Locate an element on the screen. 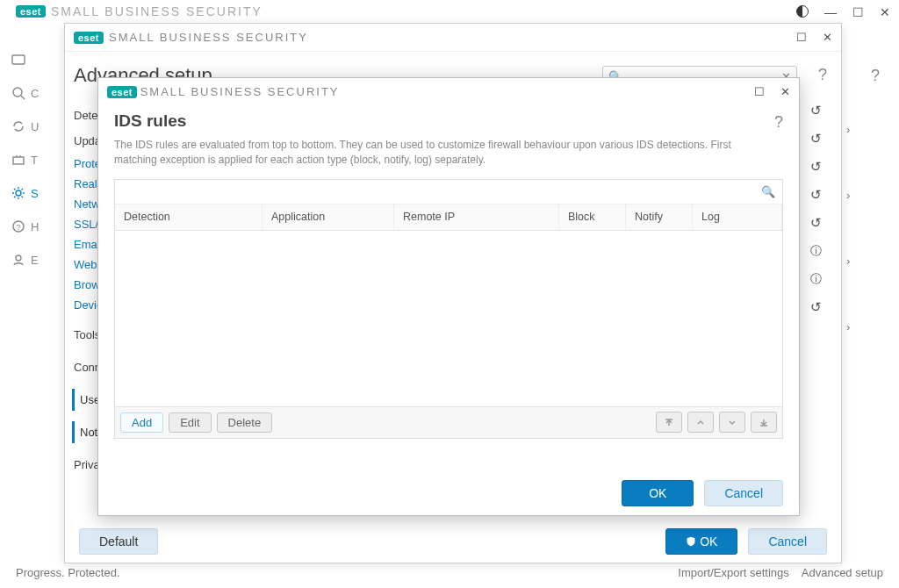 The image size is (899, 588). move-up-icon is located at coordinates (701, 422).